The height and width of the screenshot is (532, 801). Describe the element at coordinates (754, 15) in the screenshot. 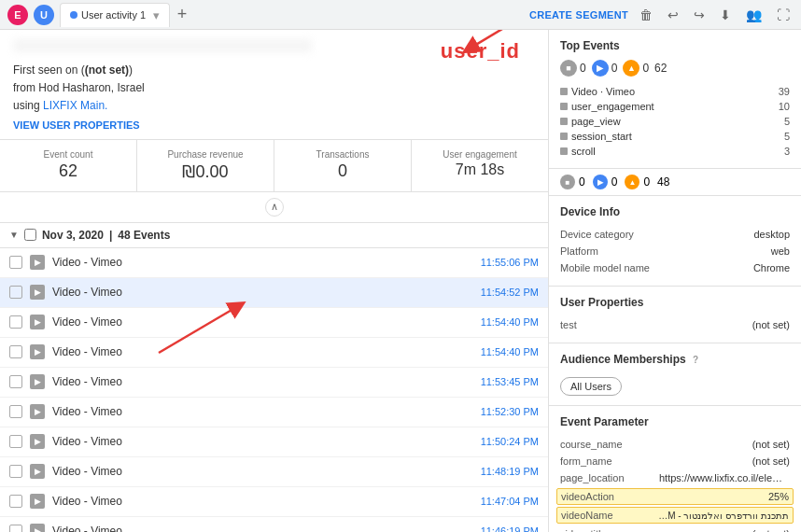

I see `users-icon: 👥` at that location.